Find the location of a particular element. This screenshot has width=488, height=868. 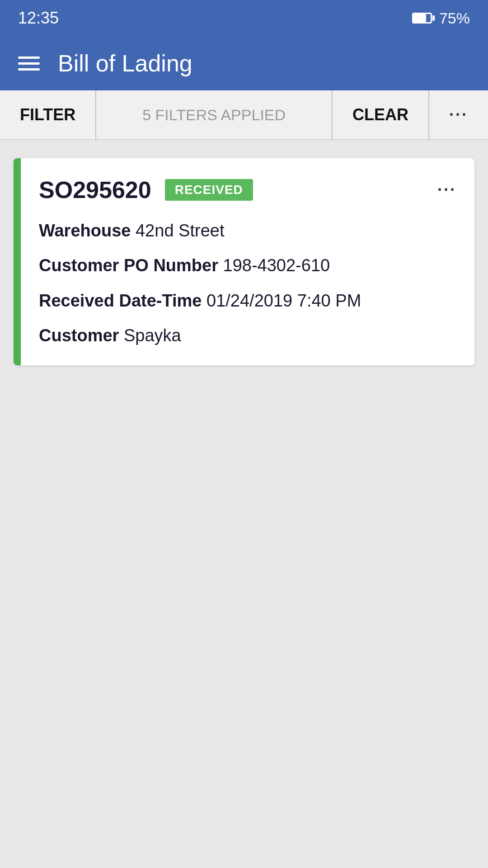

more-options-icon: ··· is located at coordinates (459, 115).